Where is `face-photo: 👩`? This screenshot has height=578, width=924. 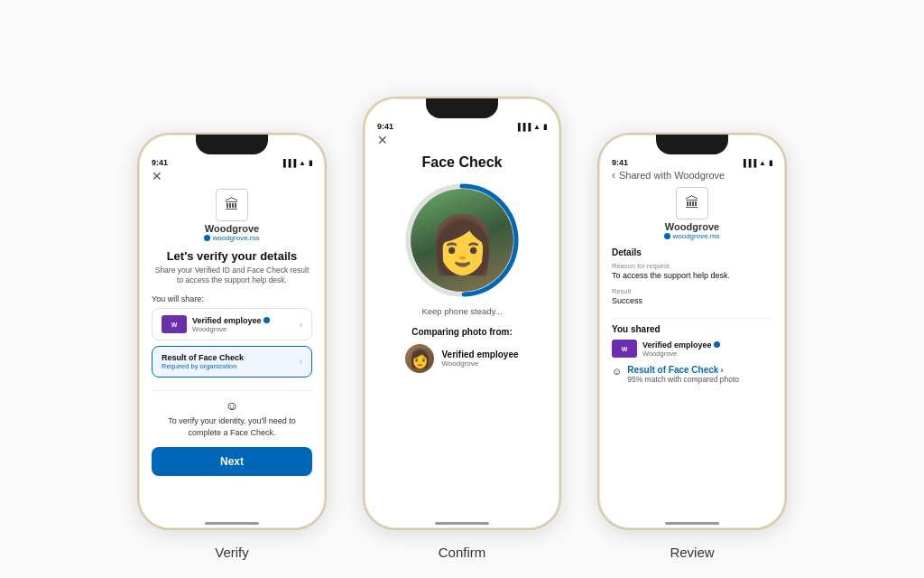
face-photo: 👩 is located at coordinates (462, 240).